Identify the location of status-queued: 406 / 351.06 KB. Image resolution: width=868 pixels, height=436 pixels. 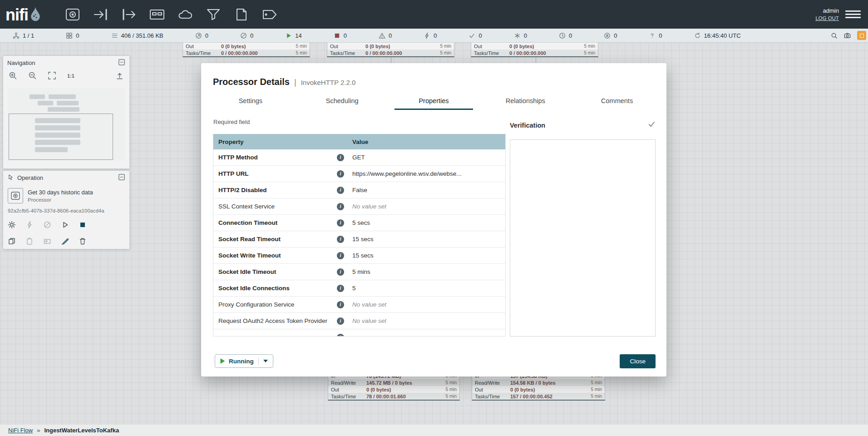
(137, 35).